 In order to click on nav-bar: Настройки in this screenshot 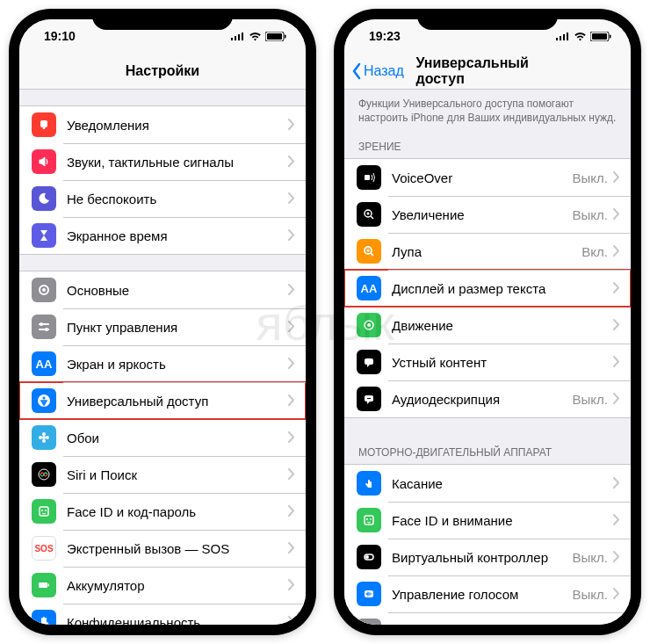, I will do `click(162, 71)`.